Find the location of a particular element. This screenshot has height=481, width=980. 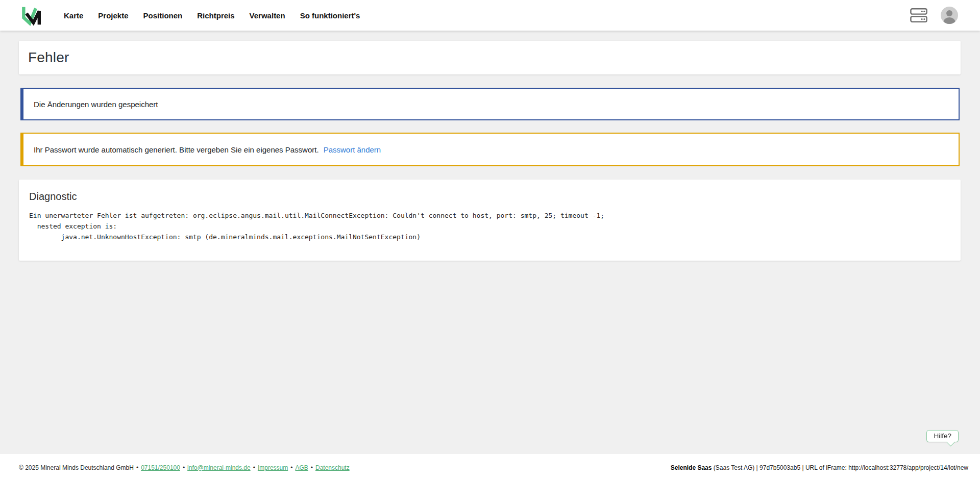

top-nav-bar: Karte Projekte Positionen Richtpreis Ver… is located at coordinates (490, 15).